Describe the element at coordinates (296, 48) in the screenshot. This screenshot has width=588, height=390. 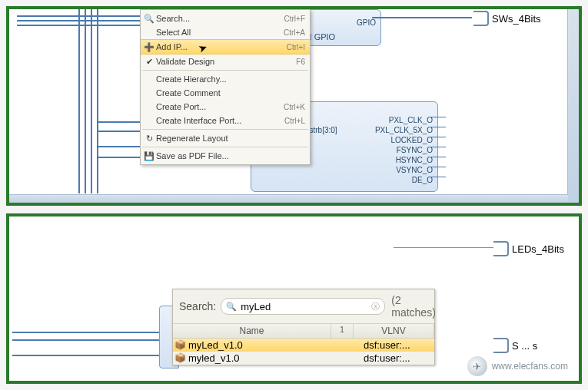
I see `menu-shortcut: Ctrl+I` at that location.